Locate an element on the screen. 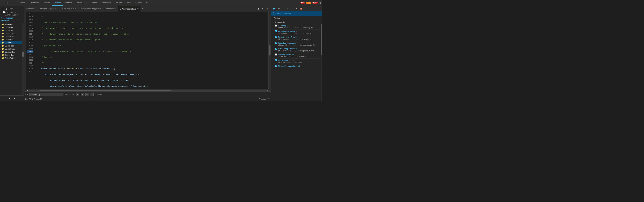 Image resolution: width=644 pixels, height=202 pixels. match-case-button: Aa is located at coordinates (87, 94).